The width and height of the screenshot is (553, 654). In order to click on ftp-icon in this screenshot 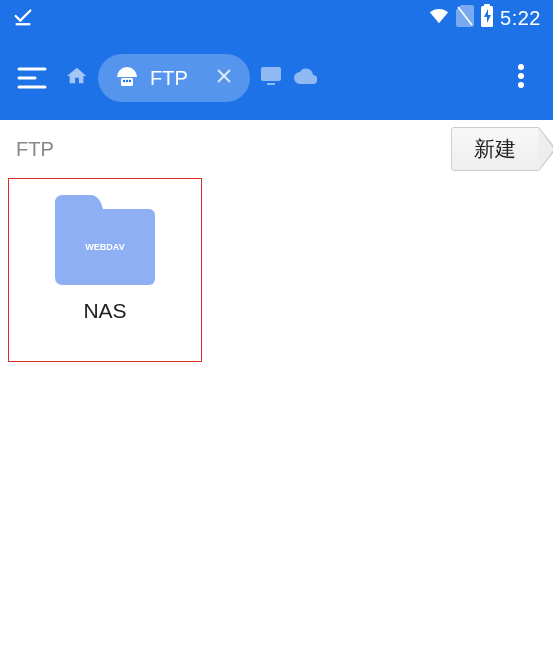, I will do `click(127, 78)`.